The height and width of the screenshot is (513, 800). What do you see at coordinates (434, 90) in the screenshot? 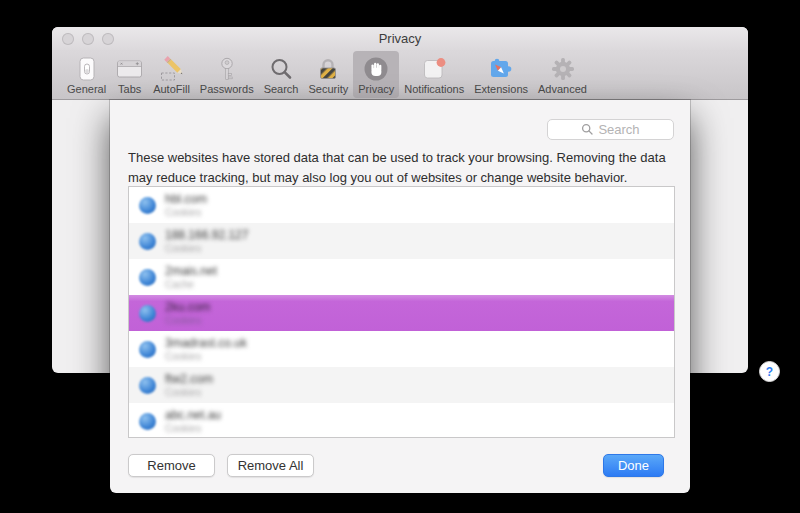
I see `toolbar-label: Notifications` at bounding box center [434, 90].